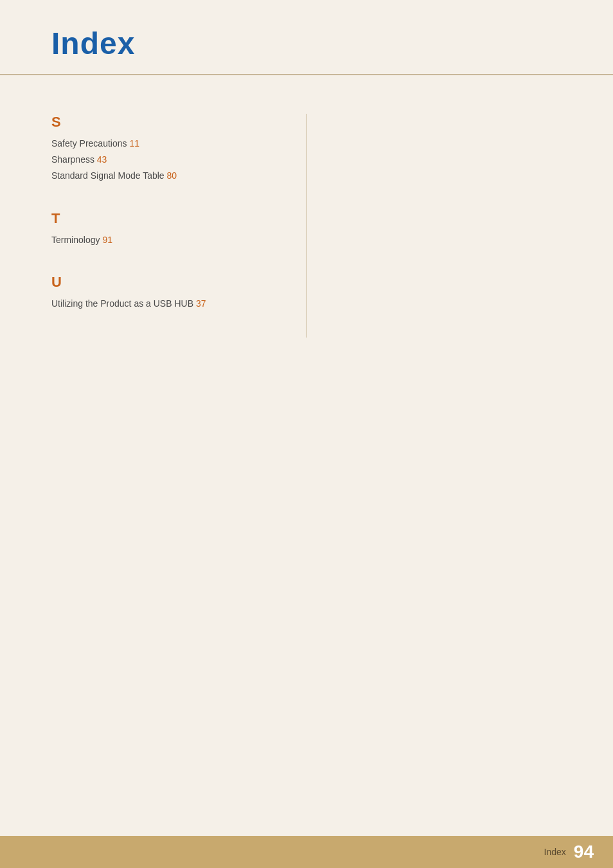  I want to click on footer-page-number: 94, so click(583, 852).